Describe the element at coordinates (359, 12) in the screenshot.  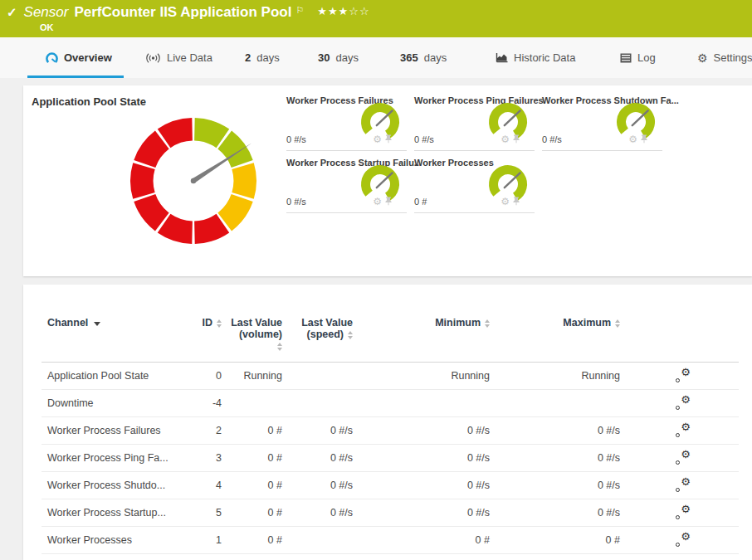
I see `stars-empty: ☆☆` at that location.